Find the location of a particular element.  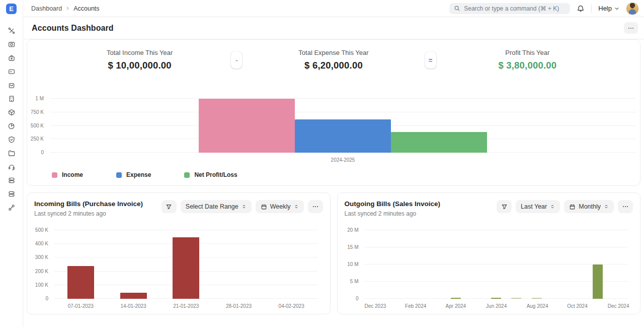

incoming-filter-button is located at coordinates (169, 207).